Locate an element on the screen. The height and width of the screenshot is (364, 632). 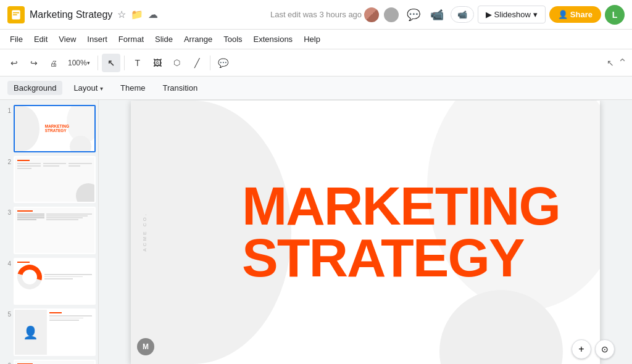
list-item: 2 is located at coordinates (49, 180).